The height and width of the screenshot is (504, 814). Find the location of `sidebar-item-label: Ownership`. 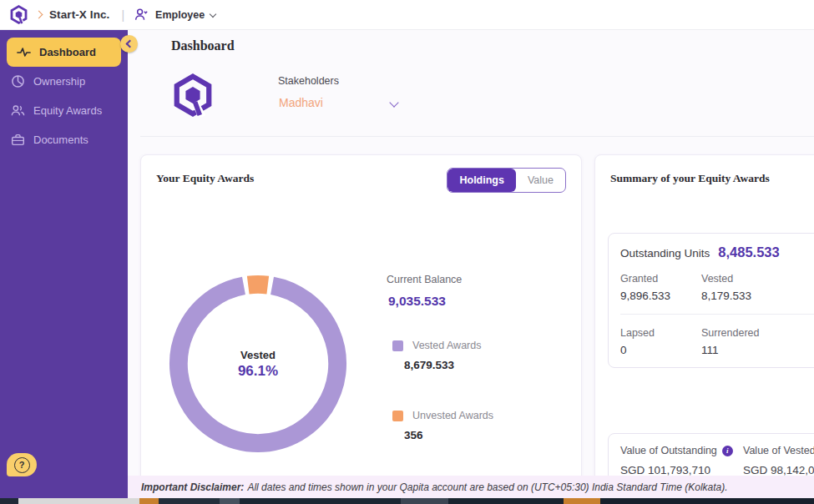

sidebar-item-label: Ownership is located at coordinates (59, 82).